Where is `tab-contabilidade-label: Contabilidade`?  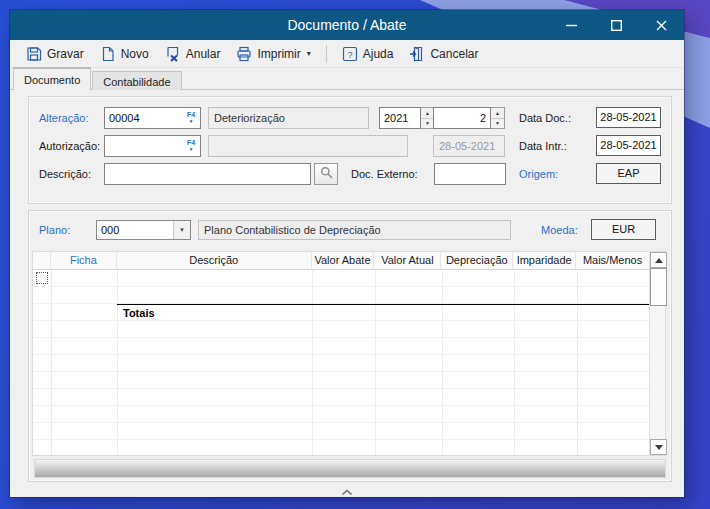
tab-contabilidade-label: Contabilidade is located at coordinates (136, 82).